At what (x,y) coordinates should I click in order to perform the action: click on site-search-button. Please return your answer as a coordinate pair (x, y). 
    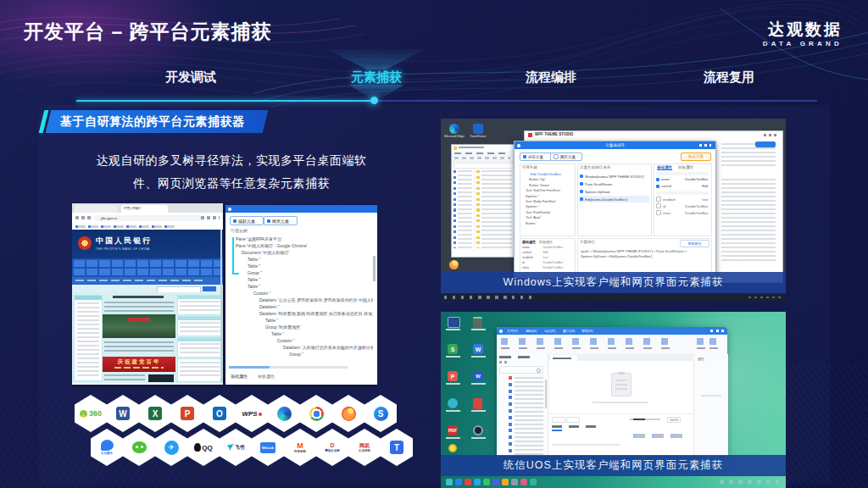
    Looking at the image, I should click on (209, 289).